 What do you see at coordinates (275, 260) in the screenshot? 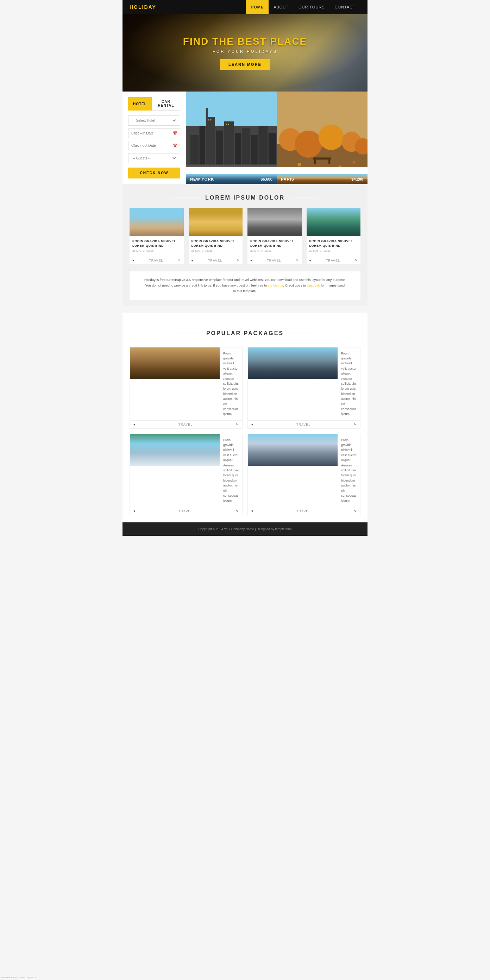
I see `blog-card-footer-3: ♥ TRAVEL ✎` at bounding box center [275, 260].